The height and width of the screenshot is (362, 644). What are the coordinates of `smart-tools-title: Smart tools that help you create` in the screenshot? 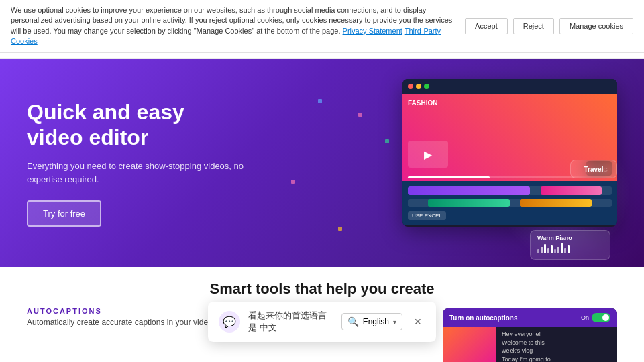 It's located at (322, 289).